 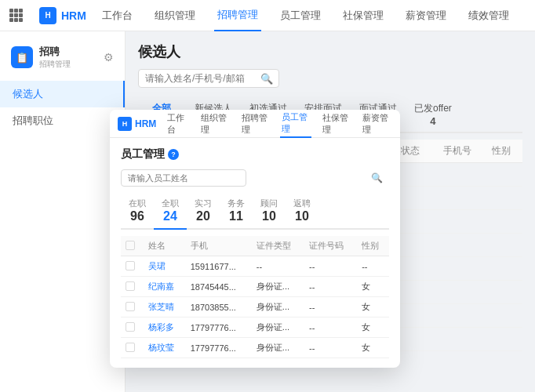 I want to click on grid-icon, so click(x=16, y=16).